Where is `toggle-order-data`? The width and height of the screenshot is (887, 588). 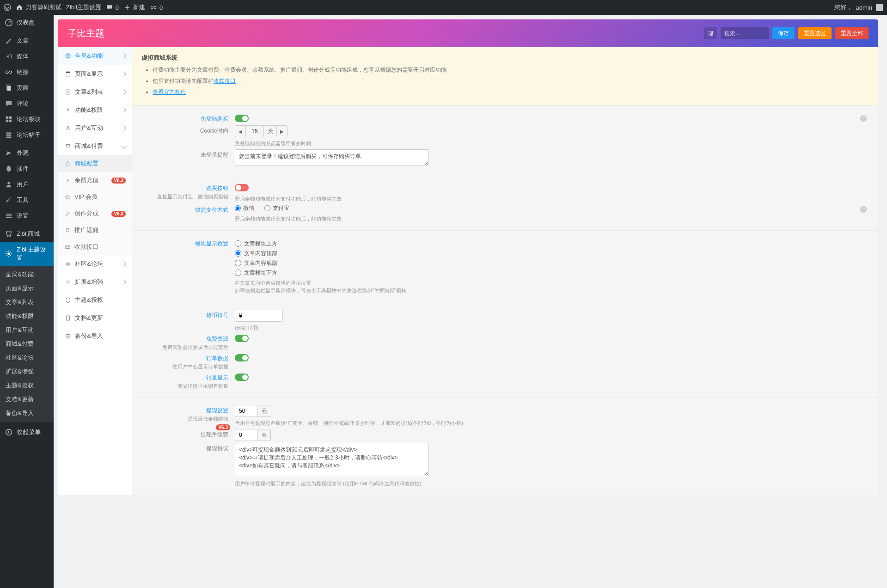
toggle-order-data is located at coordinates (242, 358).